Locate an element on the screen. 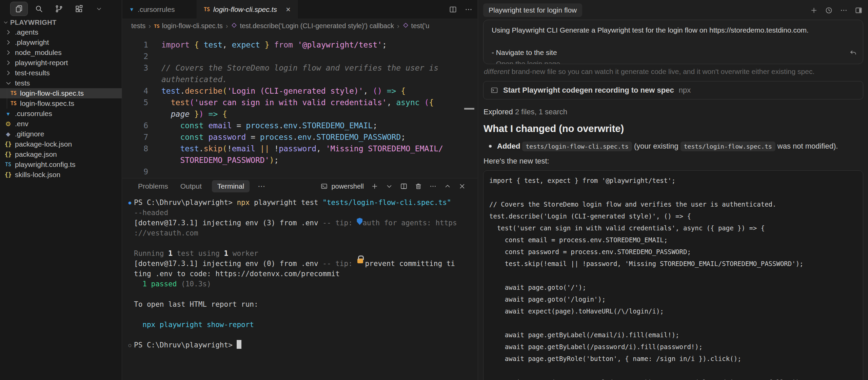  tree-item-skills-lock.json: {}skills-lock.json is located at coordinates (61, 175).